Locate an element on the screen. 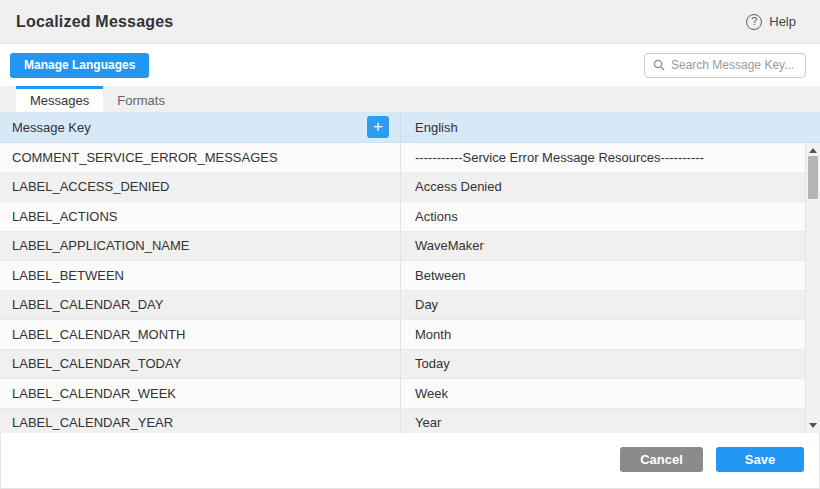 Image resolution: width=820 pixels, height=489 pixels. cancel-button: Cancel is located at coordinates (662, 460).